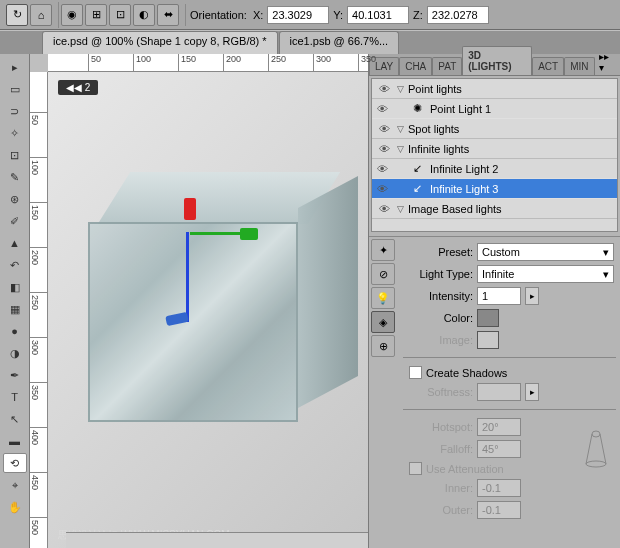 This screenshot has height=548, width=620. What do you see at coordinates (499, 427) in the screenshot?
I see `hotspot-input` at bounding box center [499, 427].